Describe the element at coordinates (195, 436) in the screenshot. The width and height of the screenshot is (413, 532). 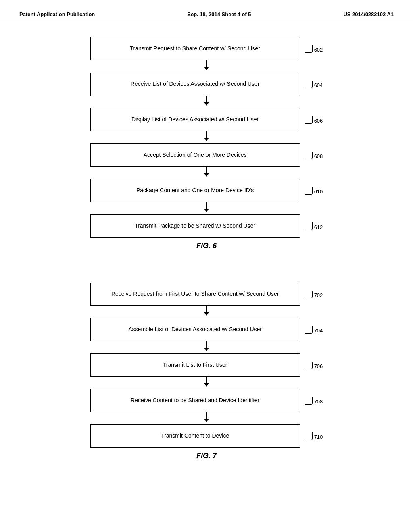
I see `flow-box: Transmit Content to Device` at that location.